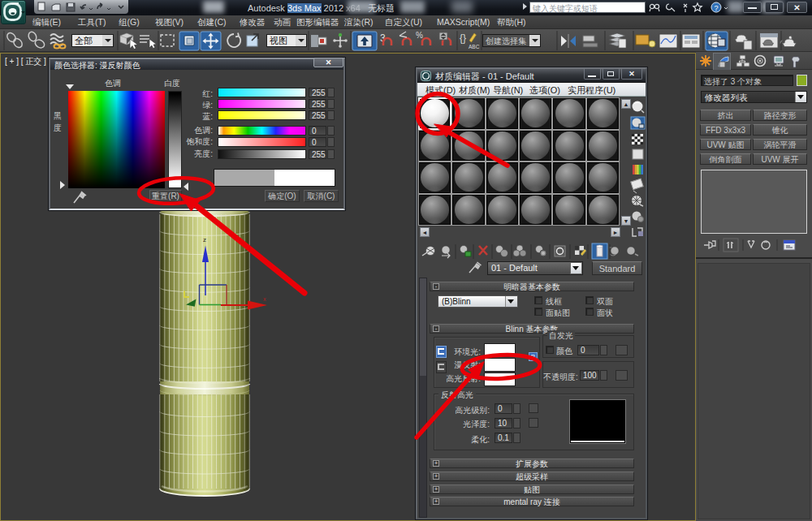 This screenshot has width=812, height=521. I want to click on svg-text: z, so click(205, 240).